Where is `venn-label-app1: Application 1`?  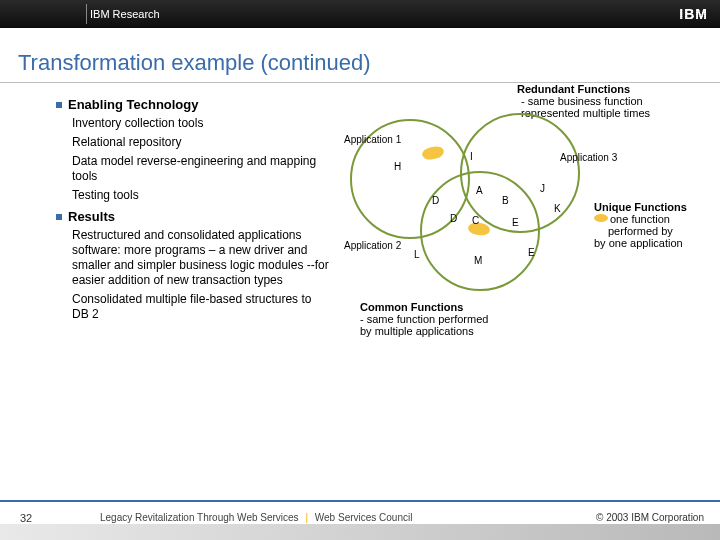 venn-label-app1: Application 1 is located at coordinates (372, 140).